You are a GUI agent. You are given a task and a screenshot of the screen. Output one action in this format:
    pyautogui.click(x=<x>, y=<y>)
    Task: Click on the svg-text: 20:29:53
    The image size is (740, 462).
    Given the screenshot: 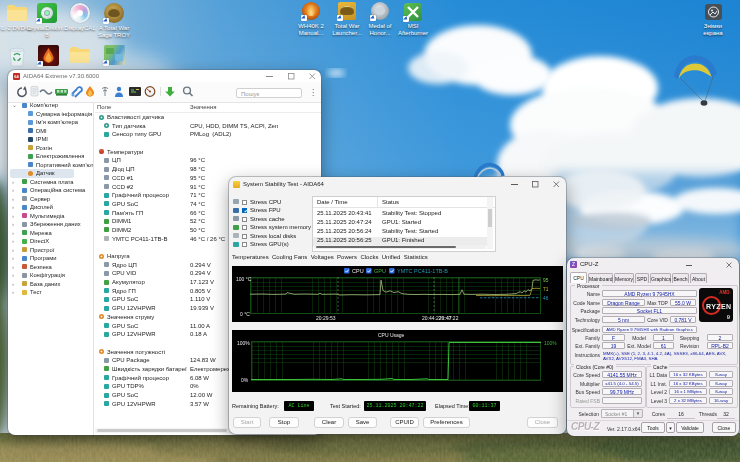 What is the action you would take?
    pyautogui.click(x=326, y=318)
    